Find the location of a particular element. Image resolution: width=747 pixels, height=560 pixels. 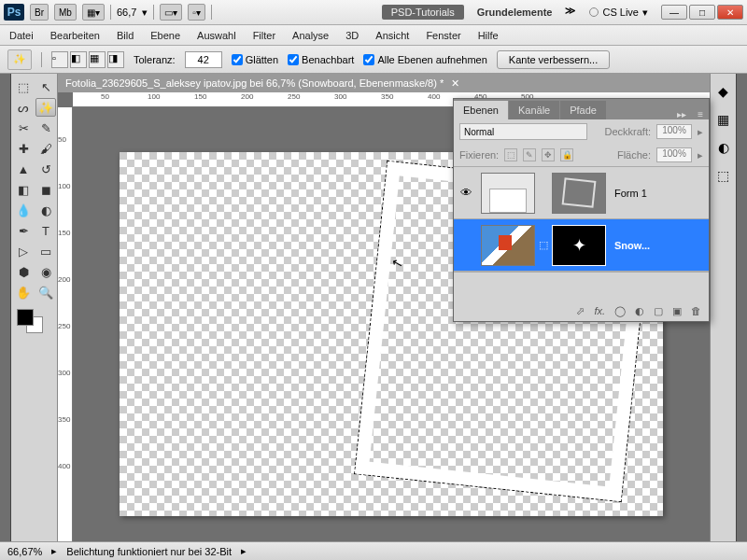

gradient-tool: ◼ is located at coordinates (46, 189).